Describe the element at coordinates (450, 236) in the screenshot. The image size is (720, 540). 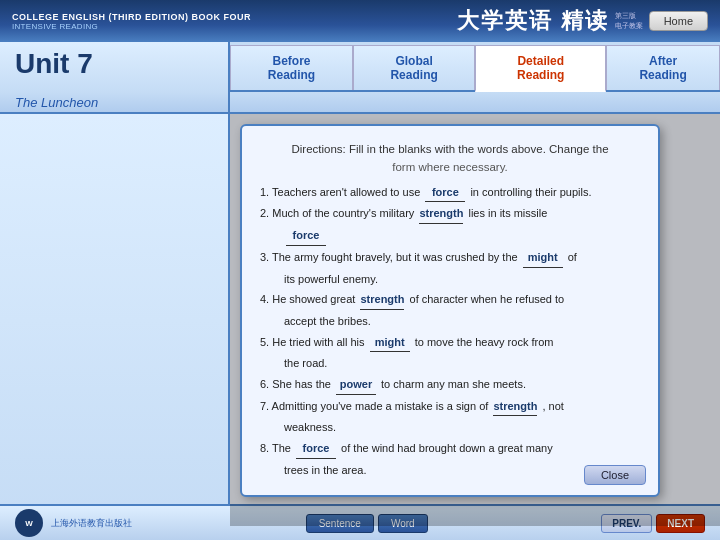
I see `list-item: force` at that location.